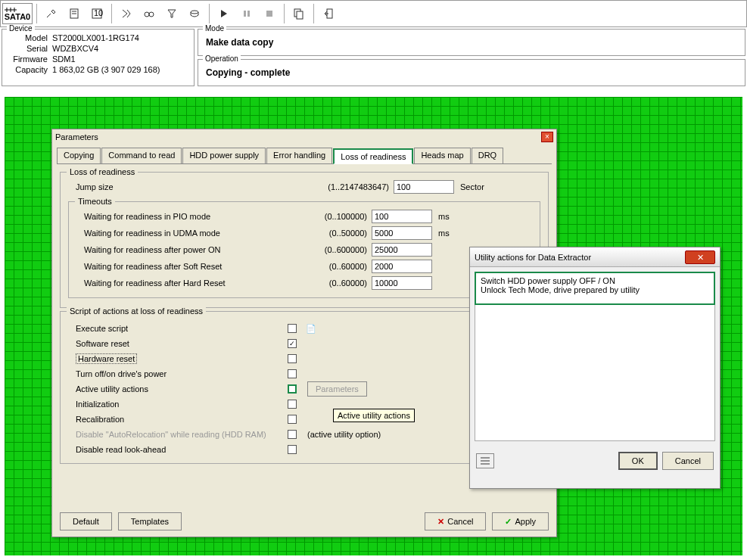  What do you see at coordinates (328, 14) in the screenshot?
I see `exit-icon` at bounding box center [328, 14].